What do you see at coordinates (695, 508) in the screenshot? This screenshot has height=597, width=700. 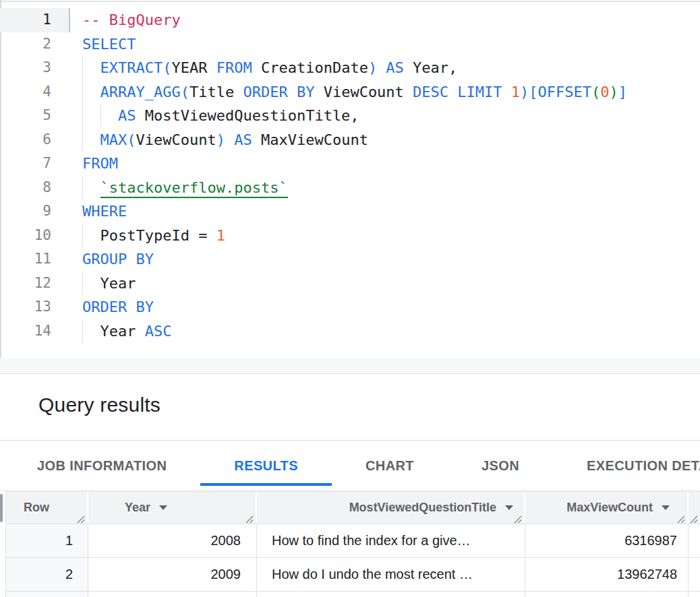 I see `column-header-stub` at bounding box center [695, 508].